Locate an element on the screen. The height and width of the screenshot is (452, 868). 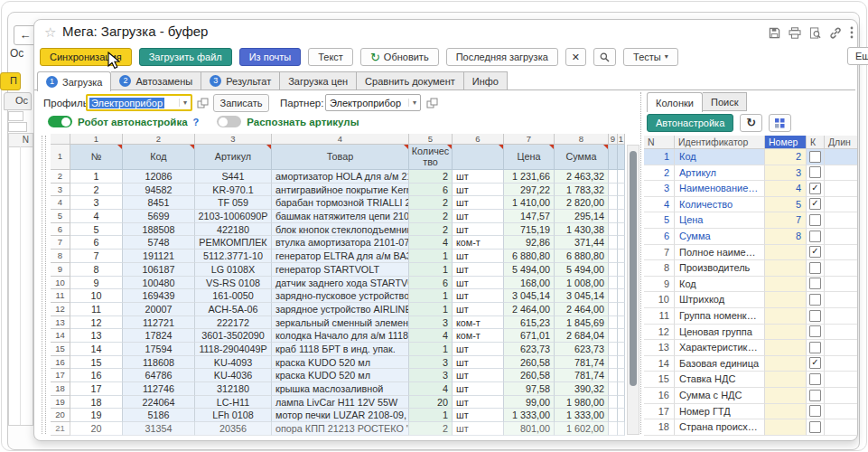
columns-row: 7Полное наименов...✓ is located at coordinates (751, 253).